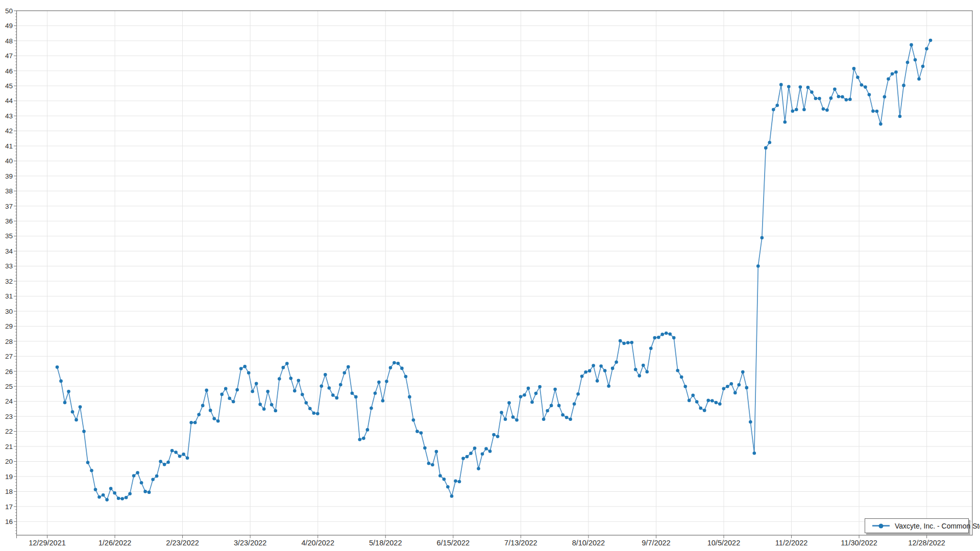 Image resolution: width=980 pixels, height=551 pixels. I want to click on x-axis-label: 7/13/2022, so click(521, 543).